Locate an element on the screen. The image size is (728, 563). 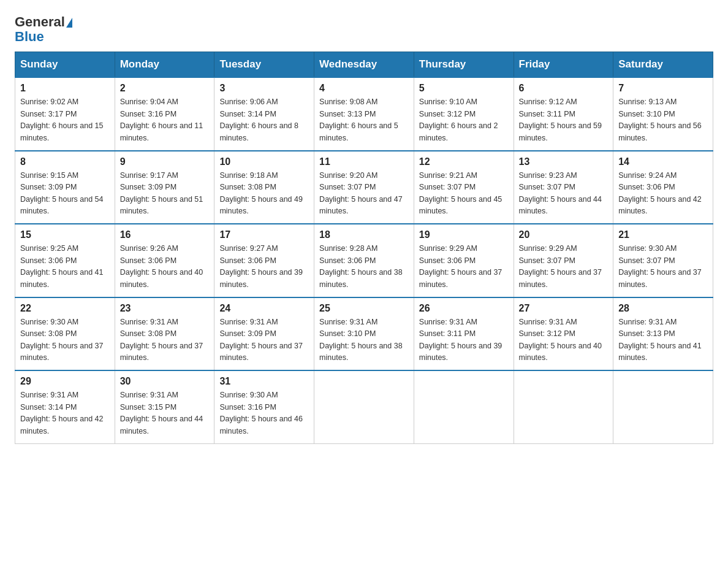
day-cell-11: 11Sunrise: 9:20 AMSunset: 3:07 PMDayligh… is located at coordinates (364, 188).